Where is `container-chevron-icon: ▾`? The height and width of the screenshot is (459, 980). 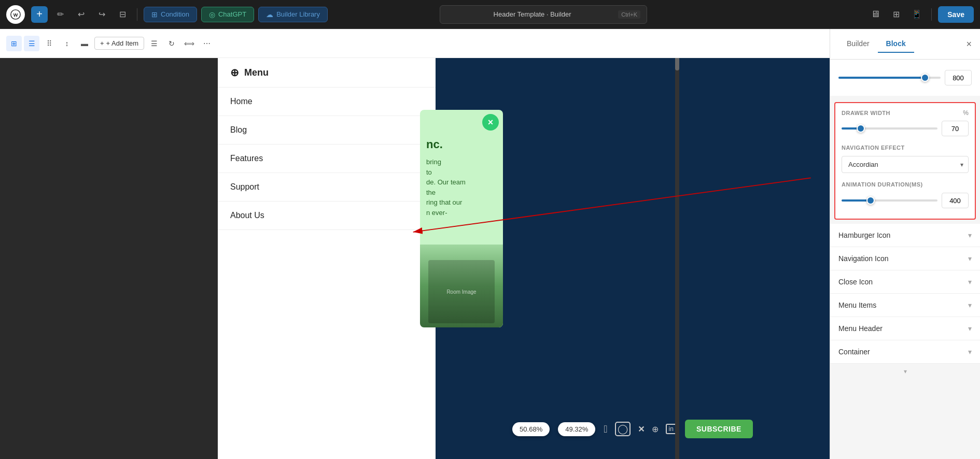 container-chevron-icon: ▾ is located at coordinates (970, 352).